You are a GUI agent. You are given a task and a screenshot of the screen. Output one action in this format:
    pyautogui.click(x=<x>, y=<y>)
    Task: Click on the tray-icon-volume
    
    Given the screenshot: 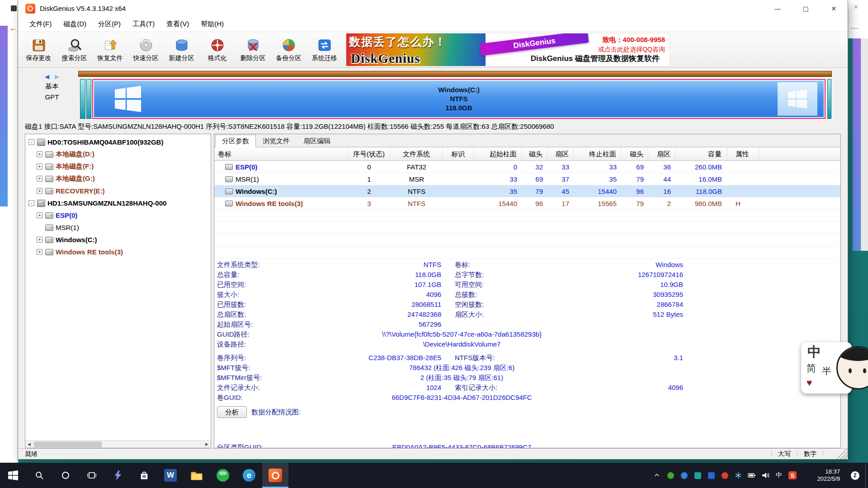 What is the action you would take?
    pyautogui.click(x=765, y=475)
    